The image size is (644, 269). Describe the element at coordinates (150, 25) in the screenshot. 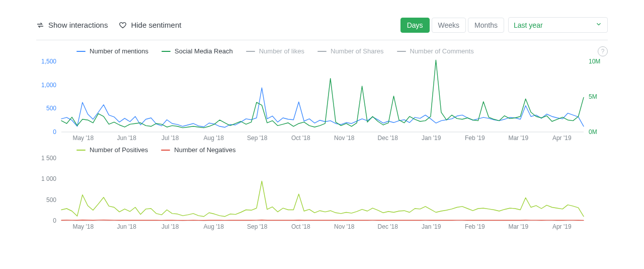

I see `hide-sentiment-button: Hide sentiment` at that location.